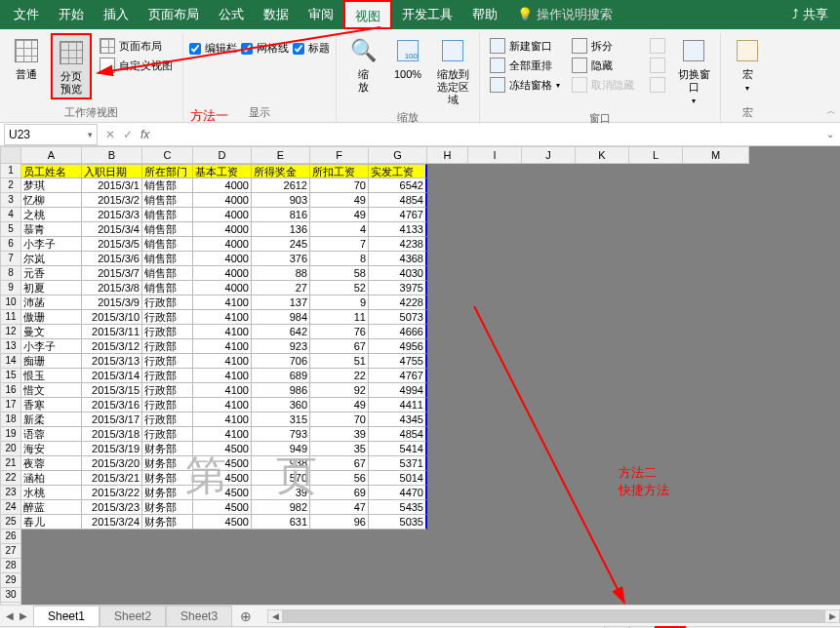  What do you see at coordinates (52, 507) in the screenshot?
I see `data-cell: 醉蓝` at bounding box center [52, 507].